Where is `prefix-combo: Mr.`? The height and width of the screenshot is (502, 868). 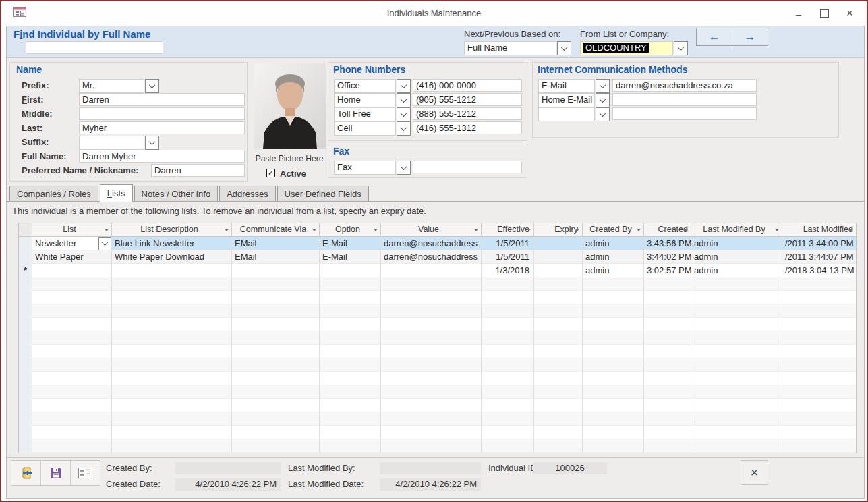 prefix-combo: Mr. is located at coordinates (119, 86).